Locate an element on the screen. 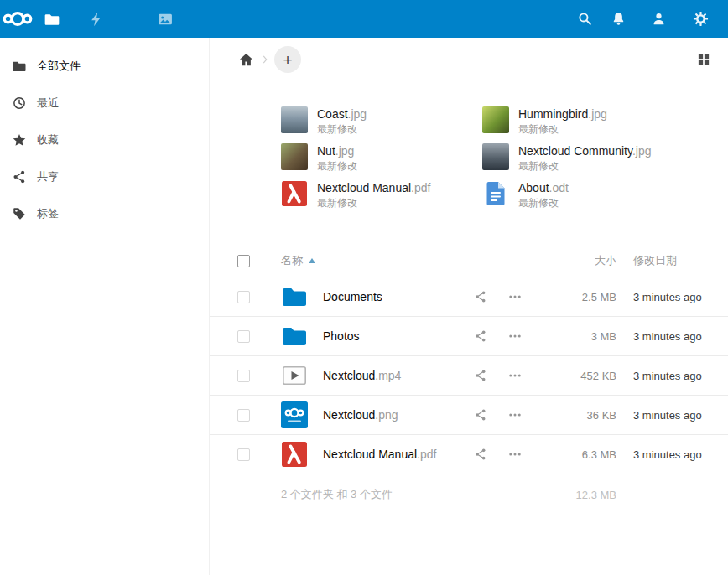  activity-app-button is located at coordinates (96, 18).